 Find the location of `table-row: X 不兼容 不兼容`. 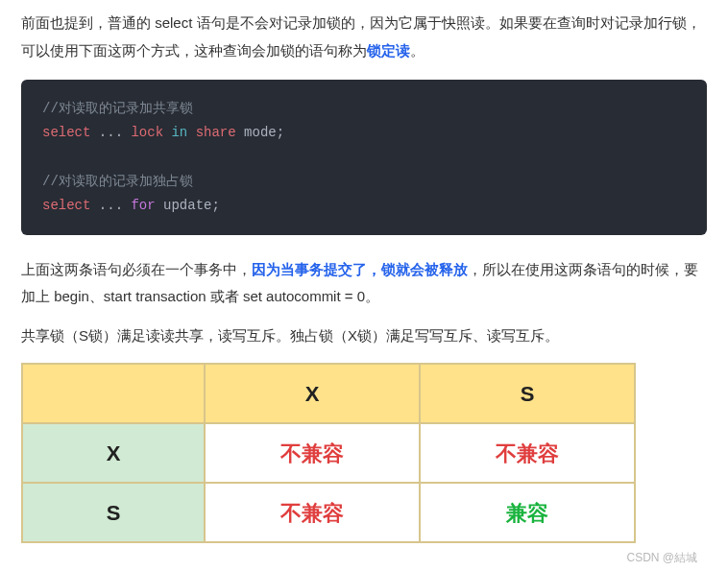

table-row: X 不兼容 不兼容 is located at coordinates (328, 453).